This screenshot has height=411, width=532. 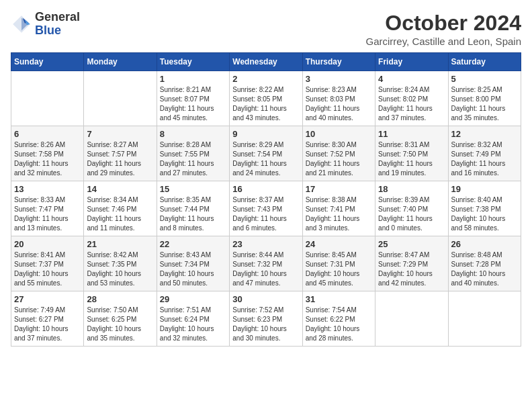 I want to click on day-number: 31, so click(x=339, y=300).